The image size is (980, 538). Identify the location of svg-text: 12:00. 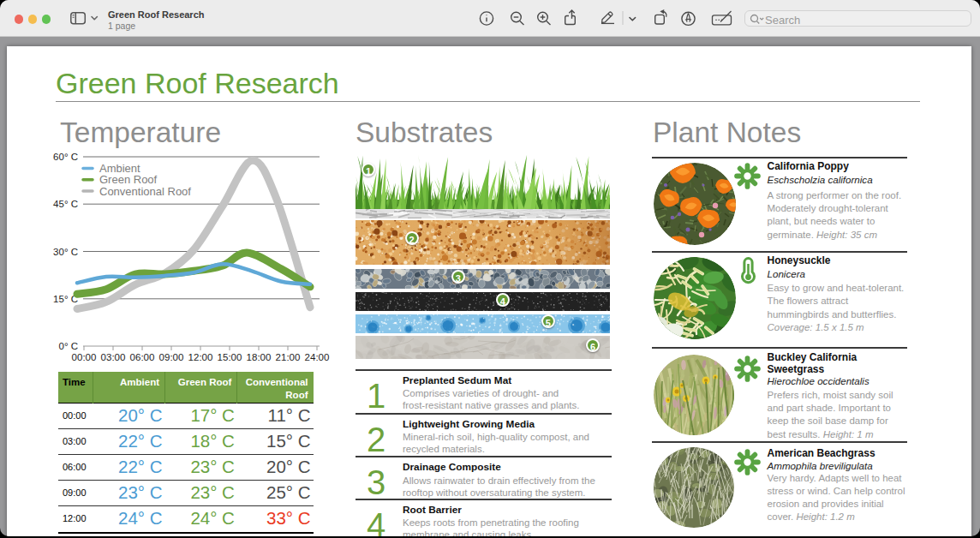
(200, 357).